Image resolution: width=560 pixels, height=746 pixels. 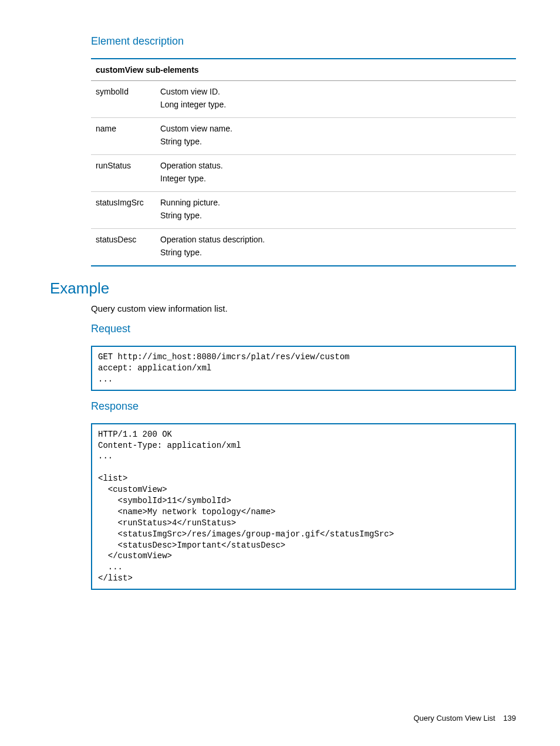 I want to click on desc-line1: Operation status., so click(x=336, y=166).